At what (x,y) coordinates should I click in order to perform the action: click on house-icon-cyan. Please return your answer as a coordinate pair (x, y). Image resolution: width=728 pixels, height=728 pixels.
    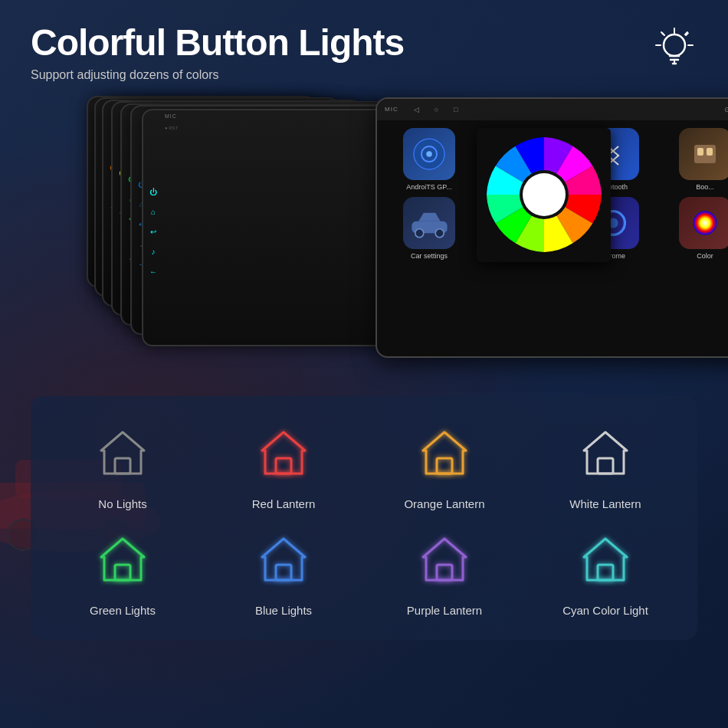
    Looking at the image, I should click on (605, 560).